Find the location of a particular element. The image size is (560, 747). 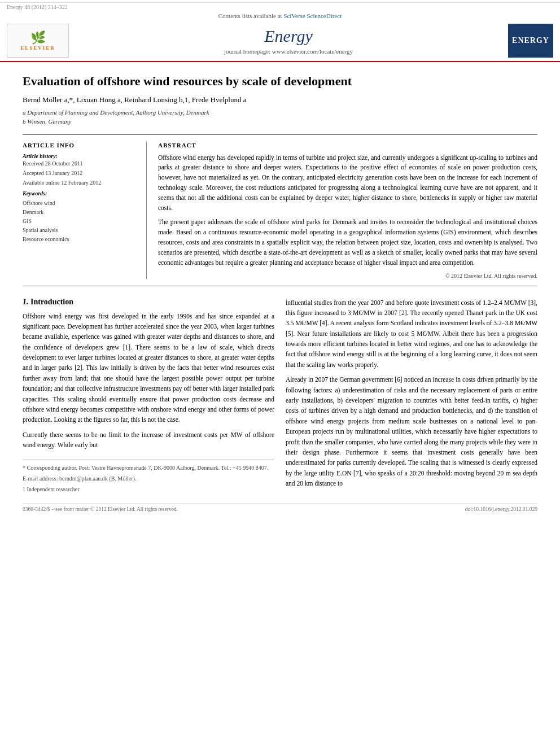

contents-list-text: Contents lists available at is located at coordinates (251, 16).